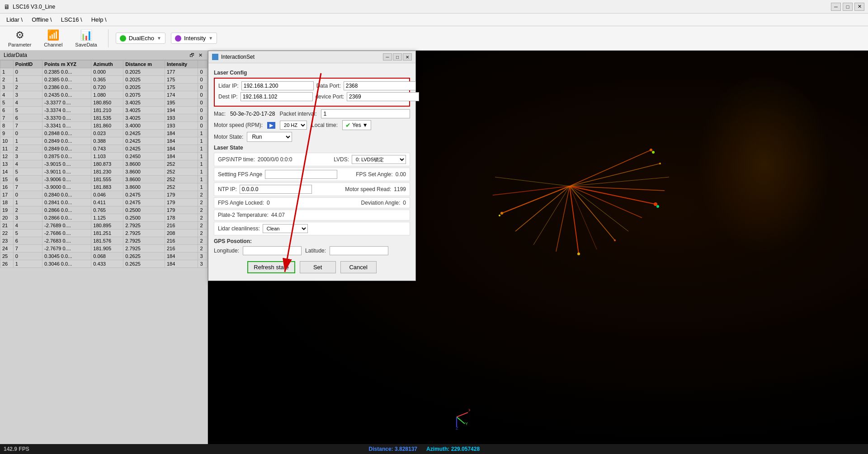  What do you see at coordinates (312, 57) in the screenshot?
I see `dialog-titlebar: InteractionSet ─ □ ✕` at bounding box center [312, 57].